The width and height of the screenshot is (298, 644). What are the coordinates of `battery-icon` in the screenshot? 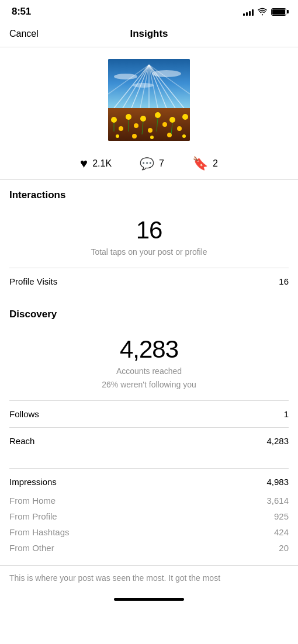 It's located at (279, 12).